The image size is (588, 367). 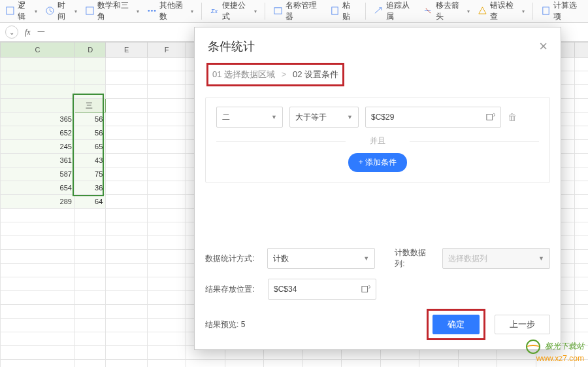 What do you see at coordinates (321, 258) in the screenshot?
I see `stat-method-select: 计数▼` at bounding box center [321, 258].